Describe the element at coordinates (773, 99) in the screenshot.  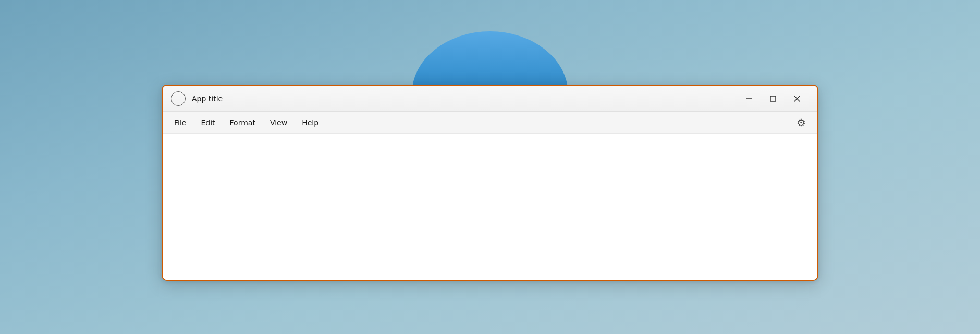
I see `maximize-button` at that location.